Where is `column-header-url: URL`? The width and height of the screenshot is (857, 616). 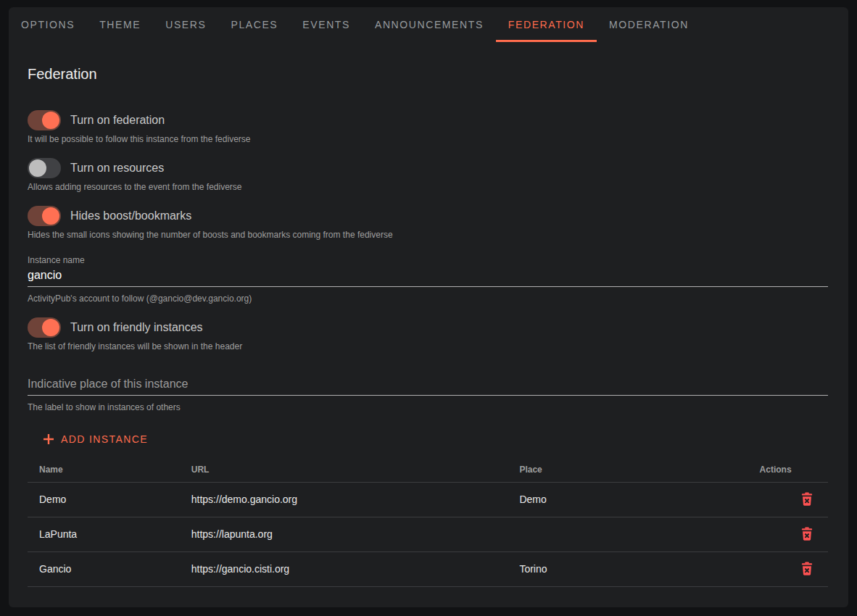
column-header-url: URL is located at coordinates (344, 470).